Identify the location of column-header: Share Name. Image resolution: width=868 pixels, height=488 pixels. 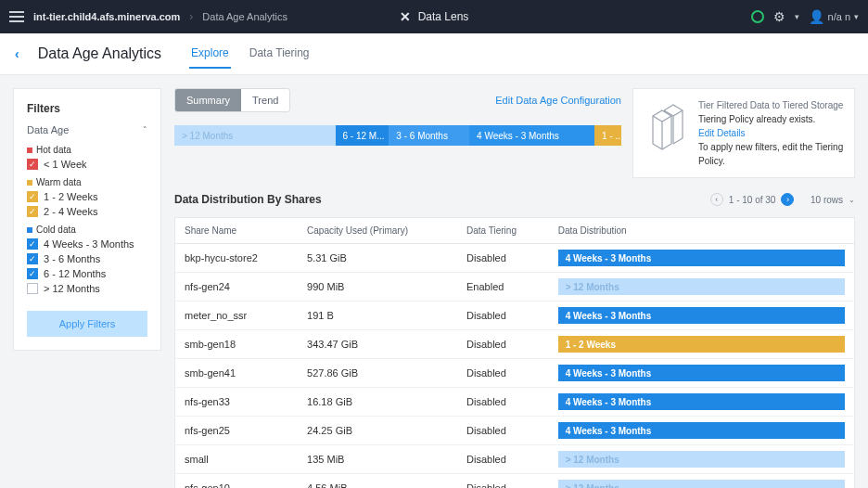
(237, 231).